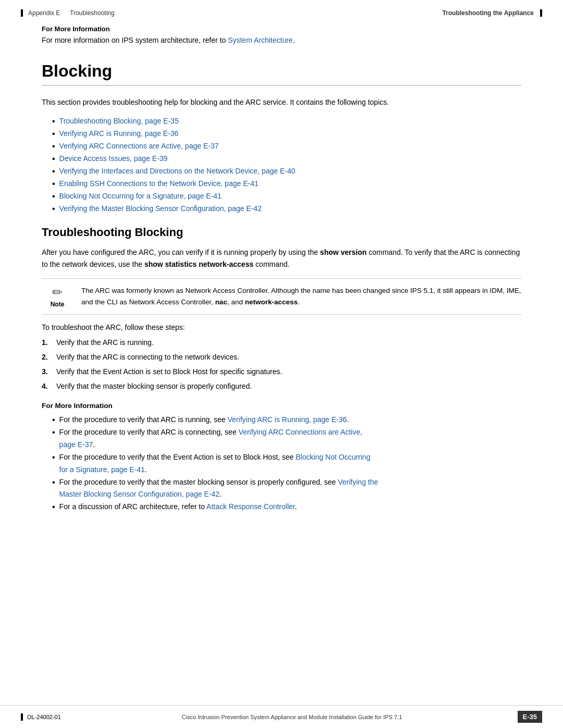  Describe the element at coordinates (282, 357) in the screenshot. I see `step-item: 2.Verify that the ARC is connecting to t…` at that location.